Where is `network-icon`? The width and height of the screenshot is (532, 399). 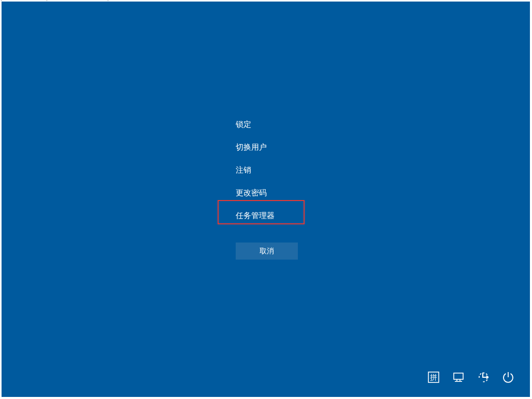 network-icon is located at coordinates (458, 377).